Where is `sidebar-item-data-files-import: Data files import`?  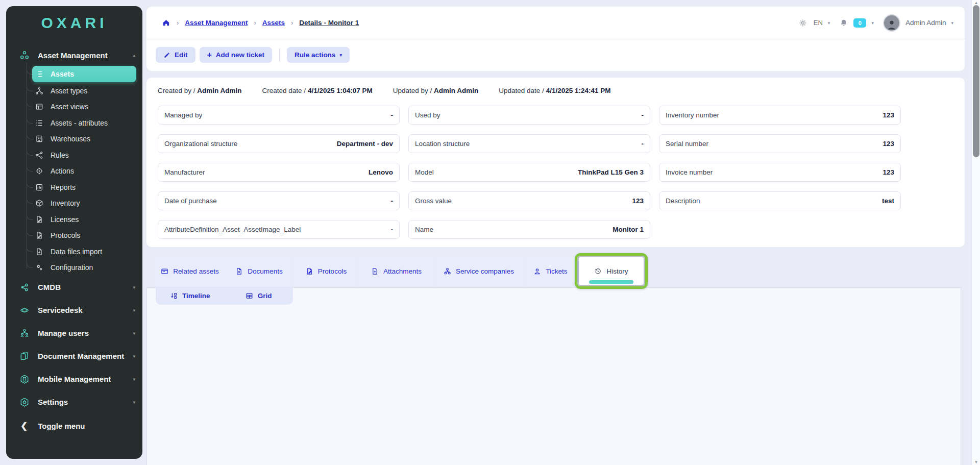
sidebar-item-data-files-import: Data files import is located at coordinates (75, 252).